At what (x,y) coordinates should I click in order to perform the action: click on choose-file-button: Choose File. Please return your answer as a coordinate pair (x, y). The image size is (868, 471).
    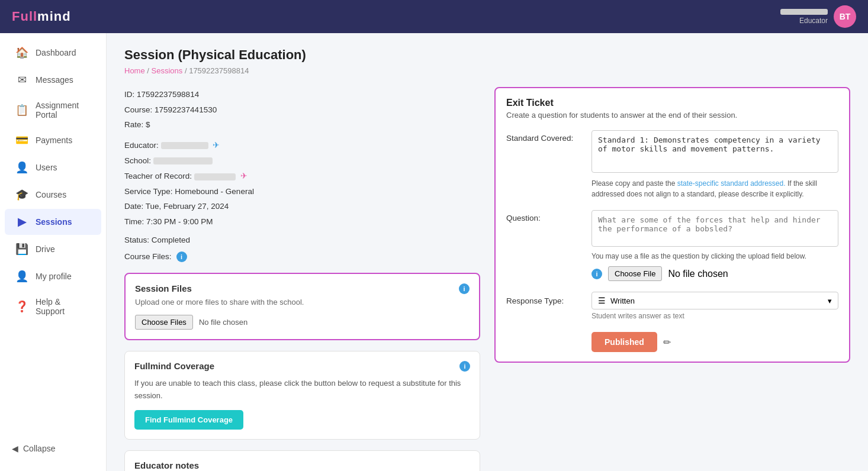
    Looking at the image, I should click on (635, 273).